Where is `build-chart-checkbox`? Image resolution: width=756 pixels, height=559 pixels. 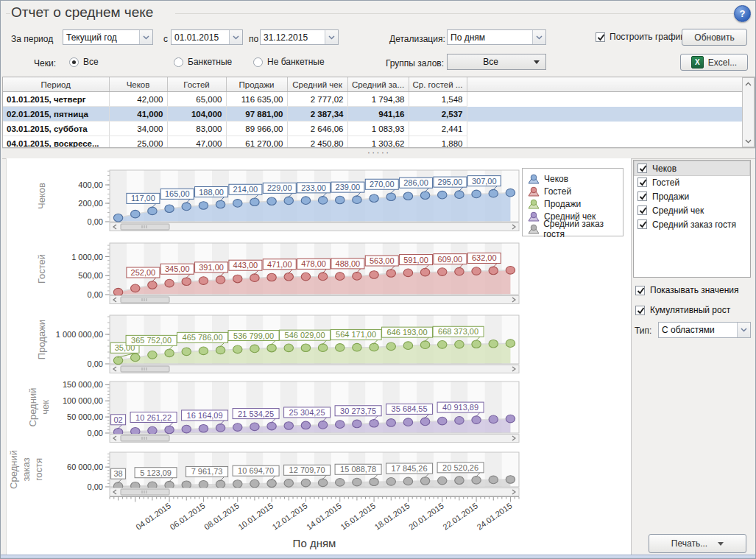 build-chart-checkbox is located at coordinates (601, 37).